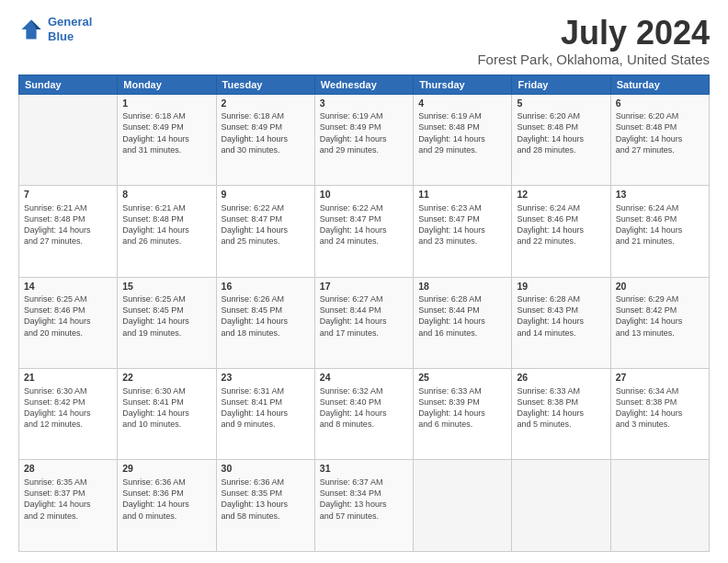 The height and width of the screenshot is (563, 728). Describe the element at coordinates (660, 322) in the screenshot. I see `calendar-cell: 20Sunrise: 6:29 AMSunset: 8:42 PMDayligh…` at that location.